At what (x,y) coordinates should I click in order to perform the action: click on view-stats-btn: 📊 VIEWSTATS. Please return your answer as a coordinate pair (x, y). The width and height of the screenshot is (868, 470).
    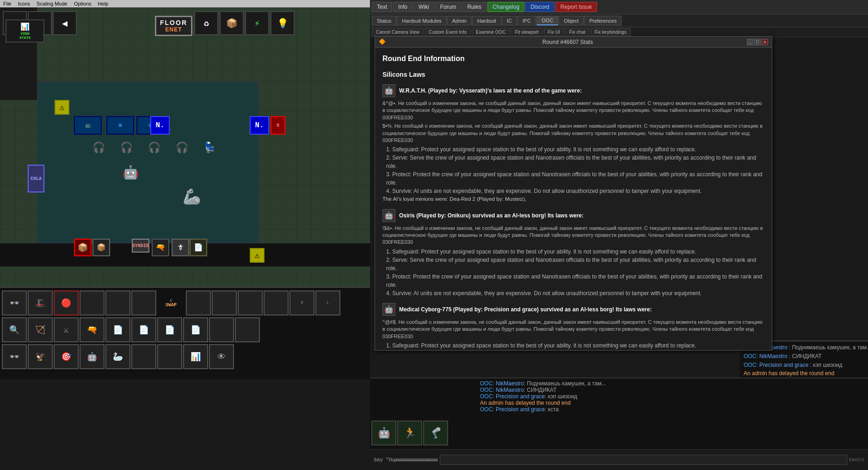
    Looking at the image, I should click on (25, 31).